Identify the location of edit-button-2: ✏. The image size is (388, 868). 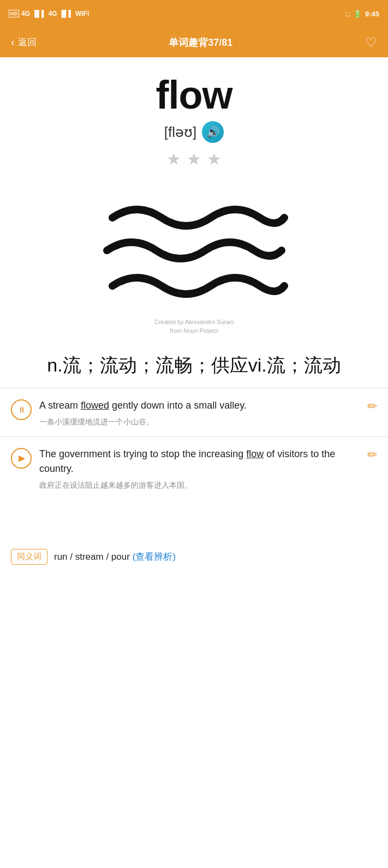
(372, 455).